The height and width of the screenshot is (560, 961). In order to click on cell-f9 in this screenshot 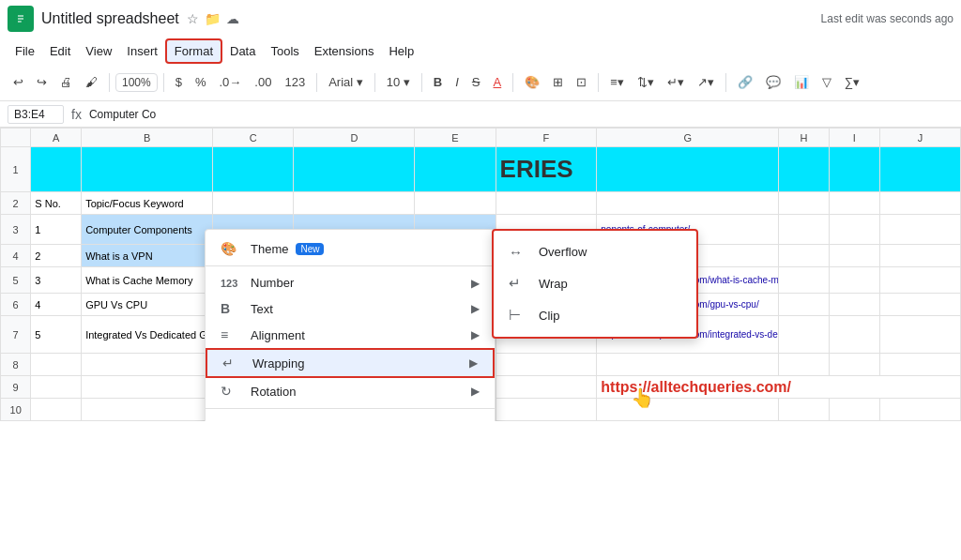, I will do `click(546, 387)`.